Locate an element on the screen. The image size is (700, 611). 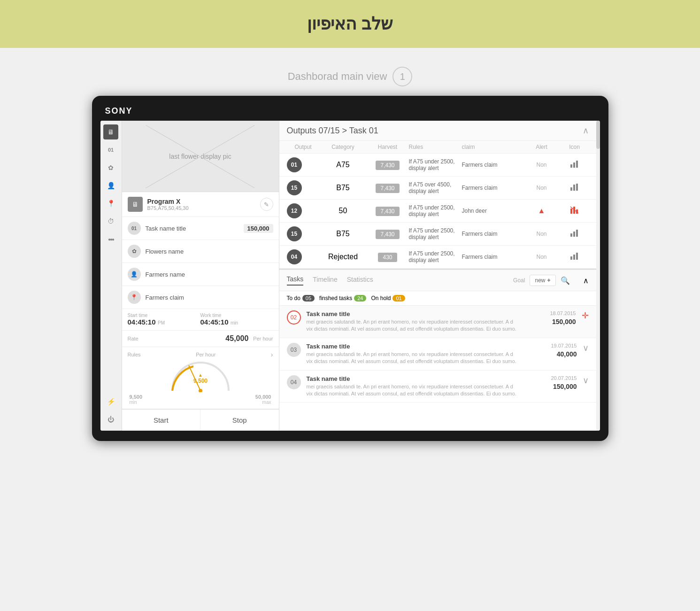
sidebar-task-value: 150,000 is located at coordinates (258, 228).